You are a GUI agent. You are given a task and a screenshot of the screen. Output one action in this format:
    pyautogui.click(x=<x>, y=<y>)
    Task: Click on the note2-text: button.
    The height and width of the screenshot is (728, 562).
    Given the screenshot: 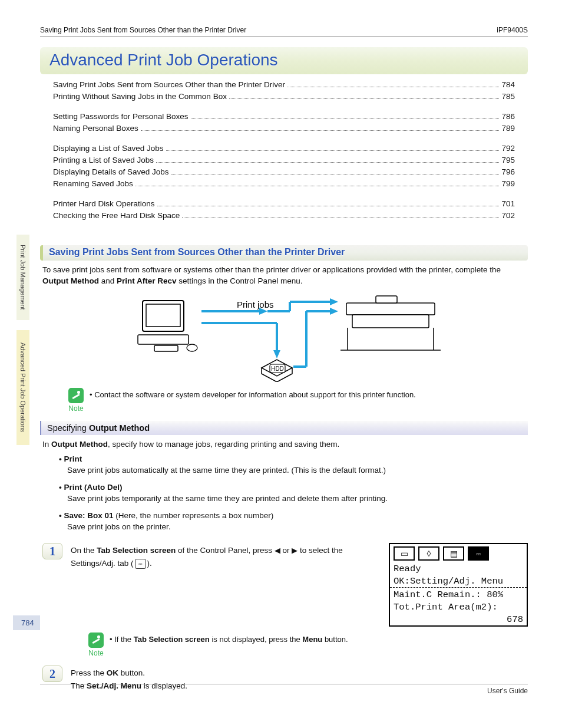 What is the action you would take?
    pyautogui.click(x=335, y=639)
    